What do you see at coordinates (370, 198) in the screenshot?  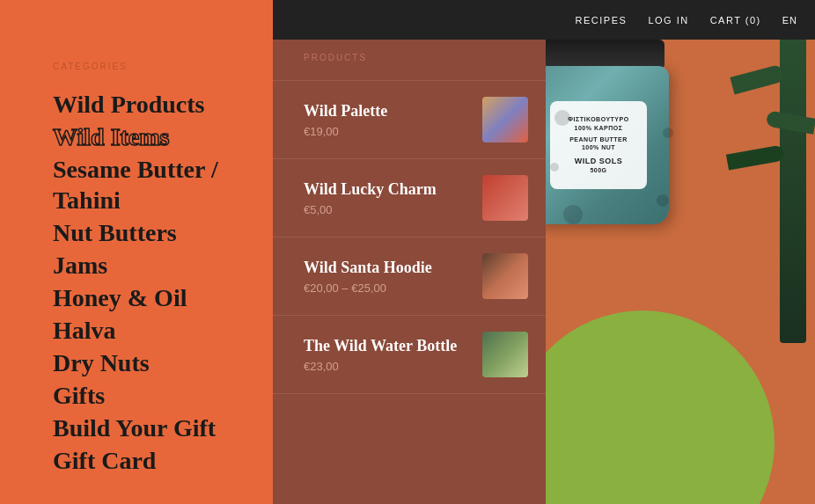 I see `product-info-wild-lucky-charm: Wild Lucky Charm €5,00` at bounding box center [370, 198].